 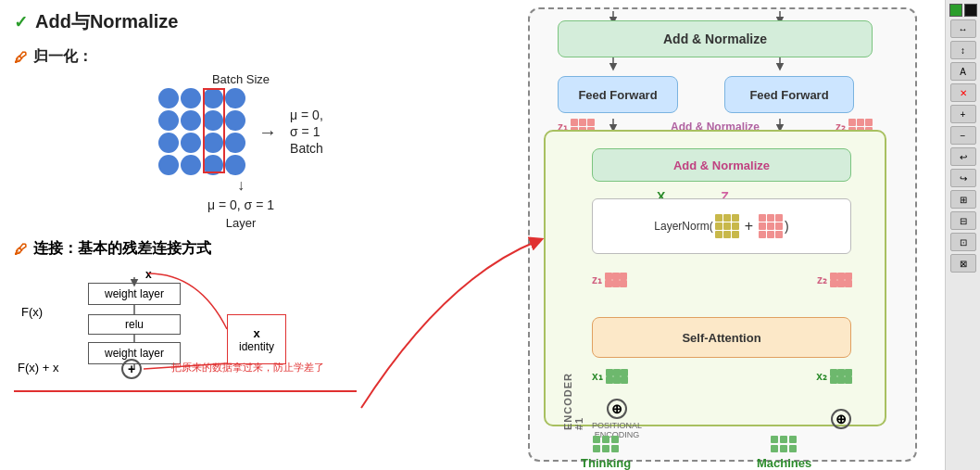 I want to click on fx-plus-x-label: F(x) + x, so click(x=38, y=367).